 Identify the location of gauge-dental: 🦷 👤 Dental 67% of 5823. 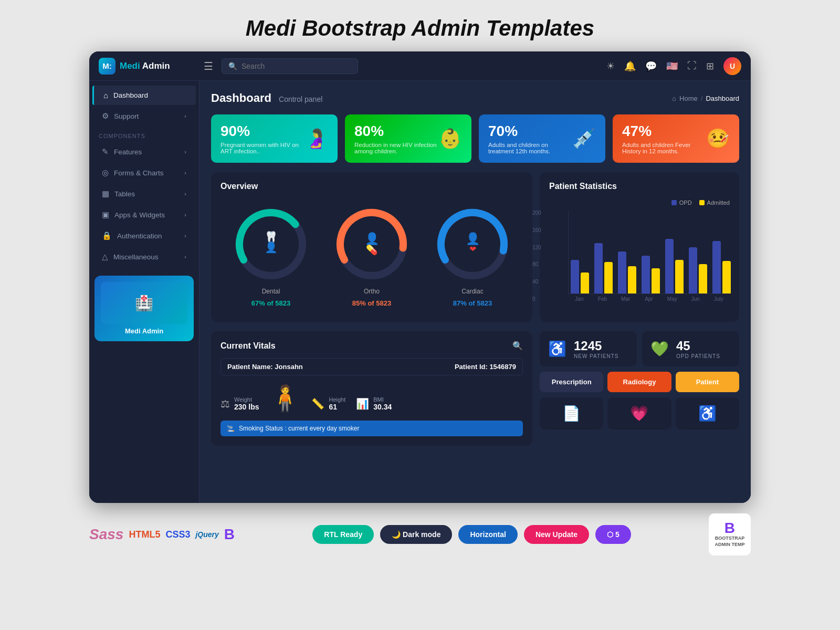
(271, 256).